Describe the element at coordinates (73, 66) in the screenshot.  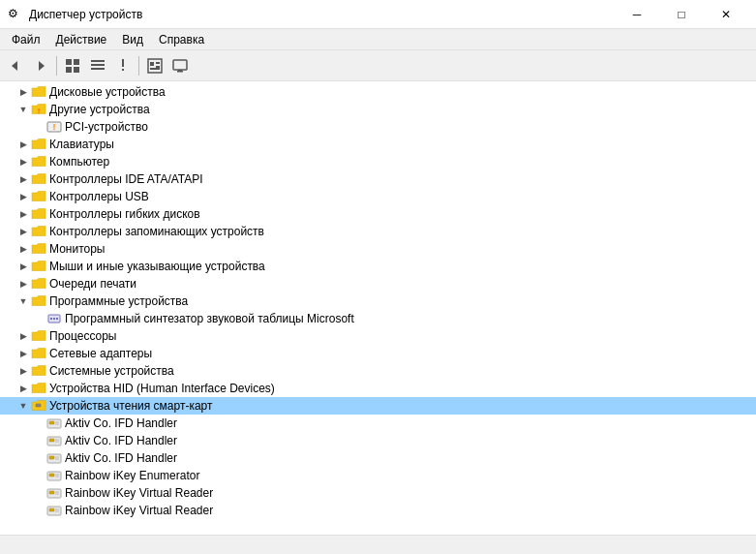
I see `device-view-button` at that location.